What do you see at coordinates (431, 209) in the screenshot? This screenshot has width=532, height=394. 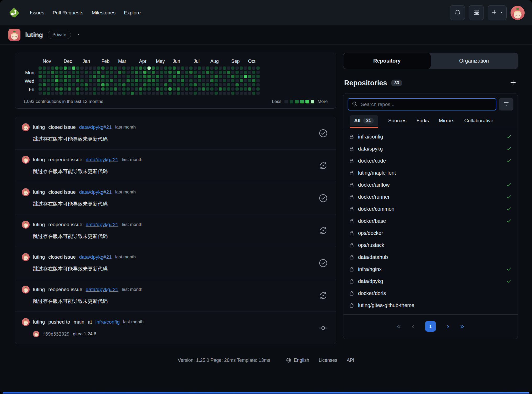 I see `repo-row: docker/common` at bounding box center [431, 209].